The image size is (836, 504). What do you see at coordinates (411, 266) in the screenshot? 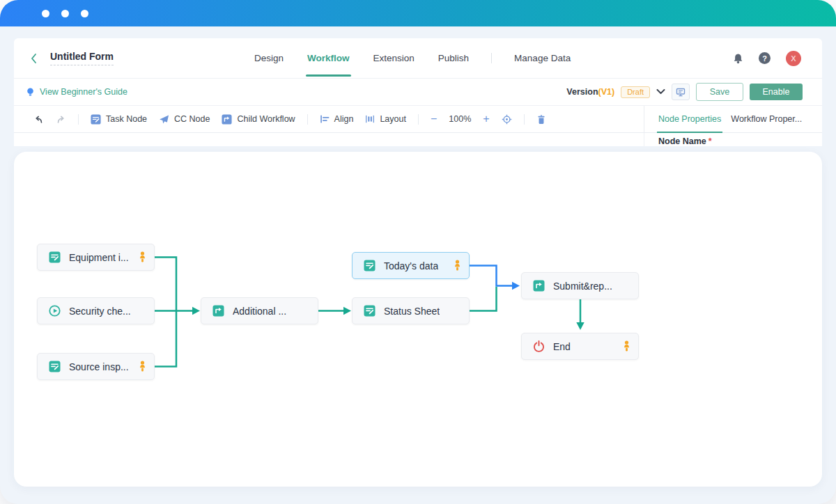
I see `node-label: Today's data` at bounding box center [411, 266].